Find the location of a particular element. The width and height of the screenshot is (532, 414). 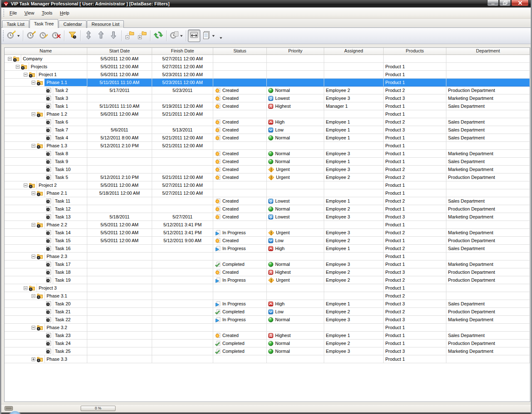

table-row: Company5/5/2011 12:00 AM5/27/2011 12:00 … is located at coordinates (267, 59).